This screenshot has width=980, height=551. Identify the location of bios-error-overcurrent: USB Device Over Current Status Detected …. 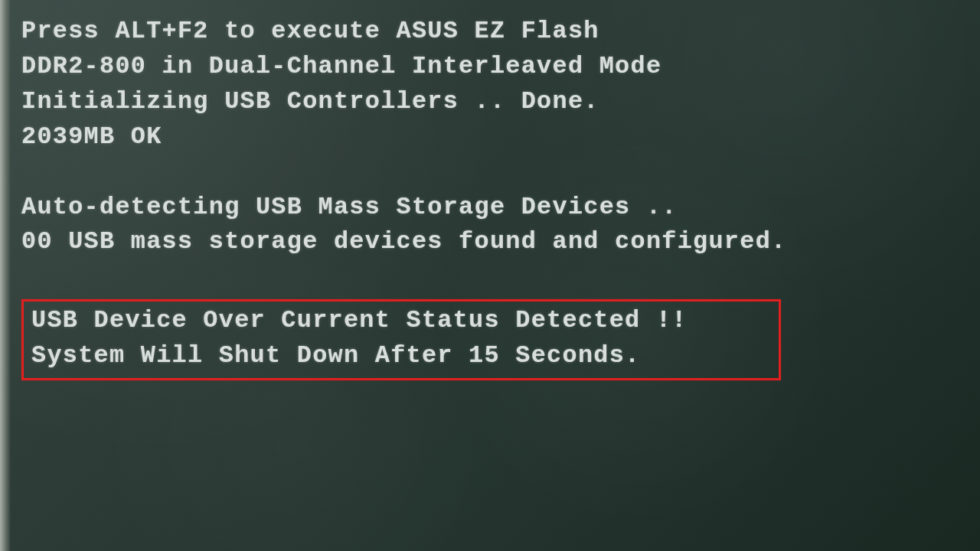
(412, 321).